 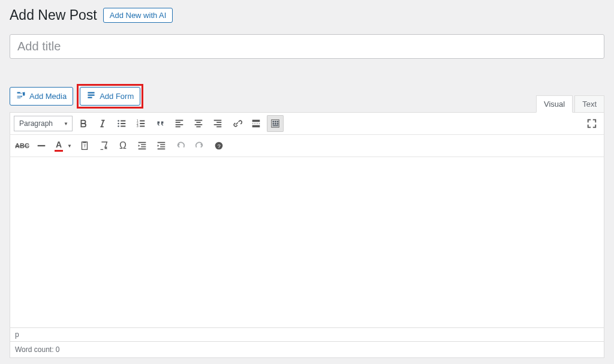 I want to click on svg-text: T, so click(x=85, y=146).